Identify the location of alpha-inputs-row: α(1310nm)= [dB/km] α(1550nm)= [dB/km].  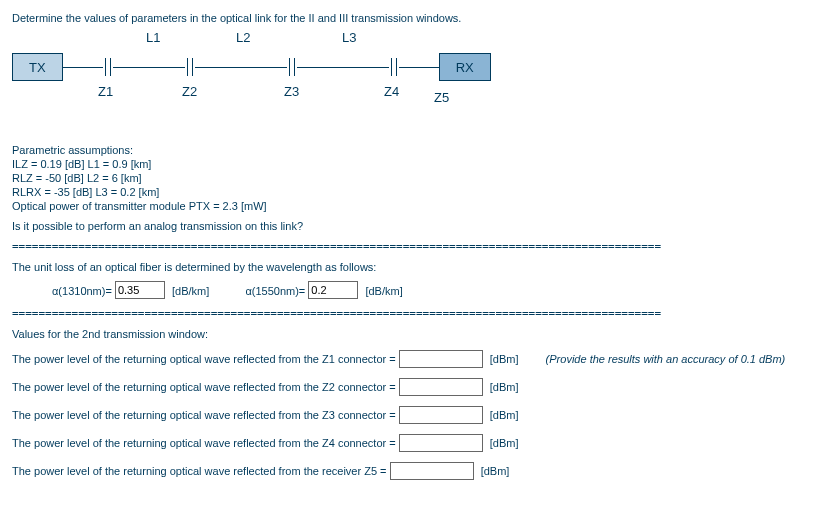
(413, 290).